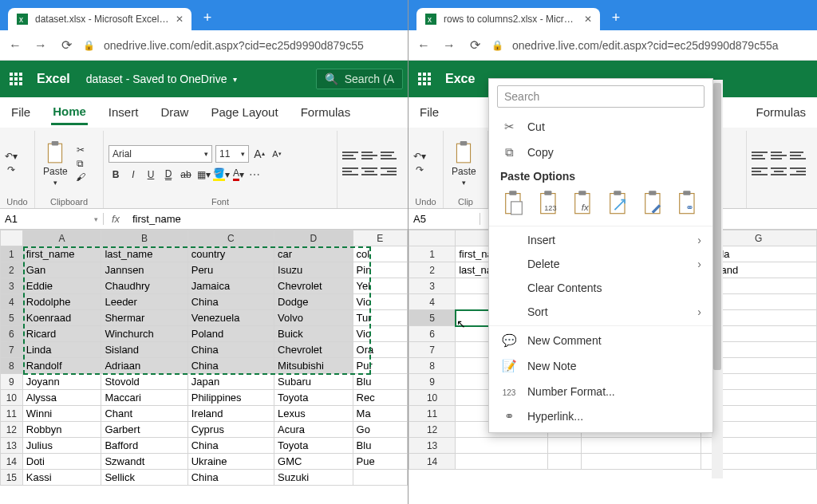  I want to click on cell: Buick, so click(314, 334).